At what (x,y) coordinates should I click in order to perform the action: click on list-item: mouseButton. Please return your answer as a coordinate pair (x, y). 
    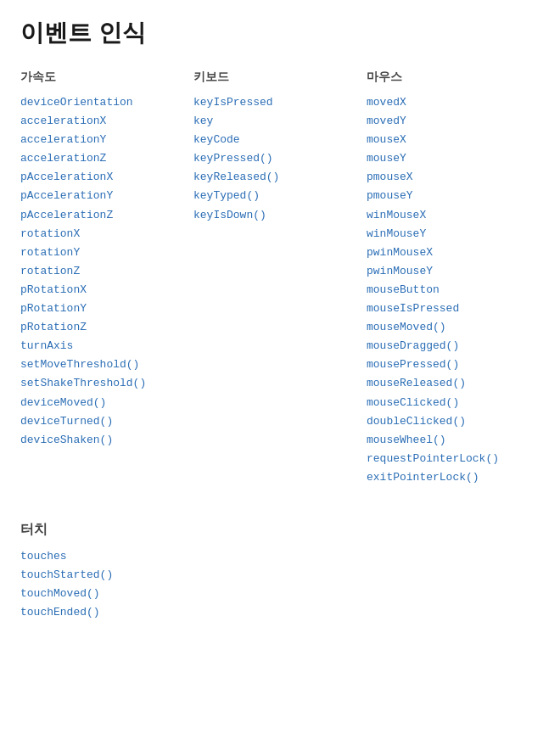
    Looking at the image, I should click on (453, 290).